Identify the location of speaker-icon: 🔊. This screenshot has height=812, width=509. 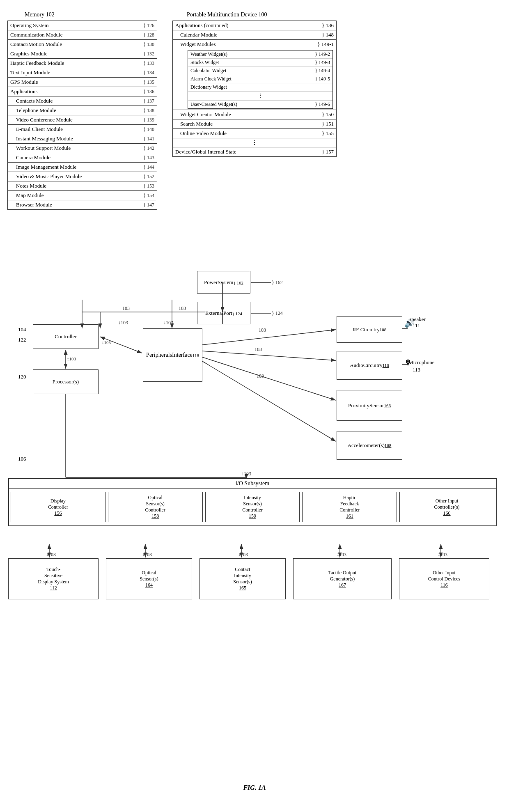
(410, 323).